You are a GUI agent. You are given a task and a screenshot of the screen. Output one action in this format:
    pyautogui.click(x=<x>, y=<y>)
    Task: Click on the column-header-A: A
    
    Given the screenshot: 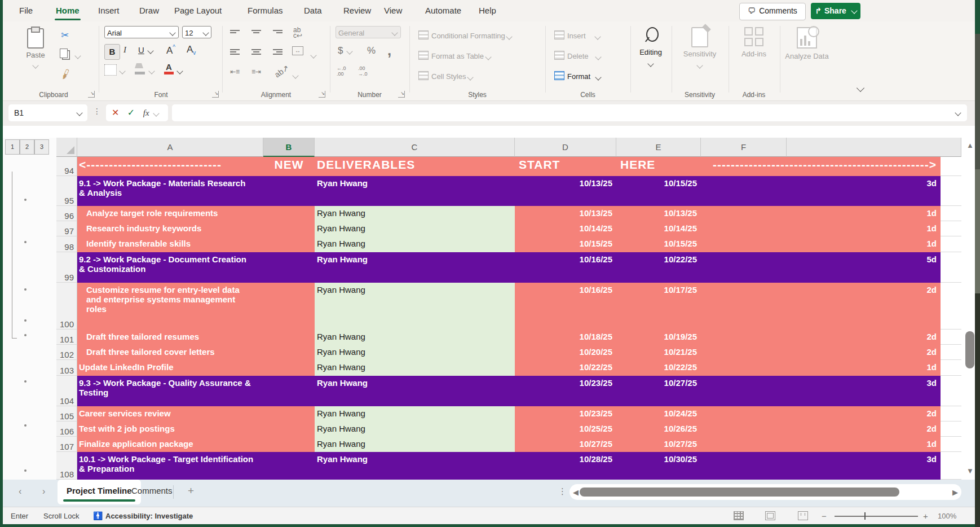 What is the action you would take?
    pyautogui.click(x=170, y=147)
    